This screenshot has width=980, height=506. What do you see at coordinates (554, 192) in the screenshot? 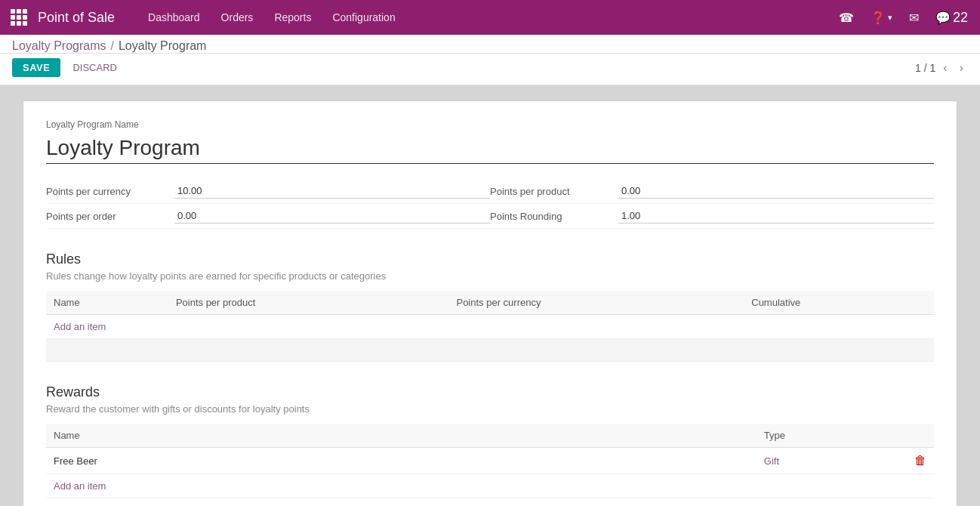
I see `points-per-product-label: Points per product` at bounding box center [554, 192].